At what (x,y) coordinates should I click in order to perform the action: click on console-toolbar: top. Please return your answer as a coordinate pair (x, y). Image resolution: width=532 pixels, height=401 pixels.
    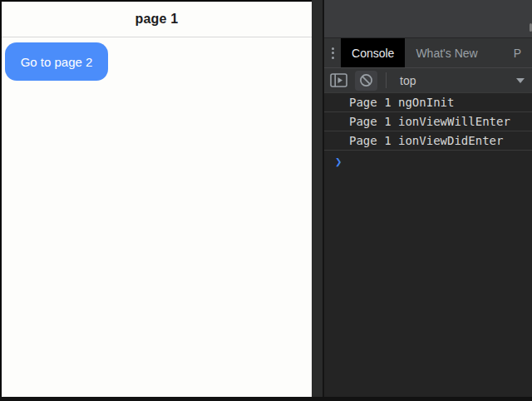
    Looking at the image, I should click on (428, 80).